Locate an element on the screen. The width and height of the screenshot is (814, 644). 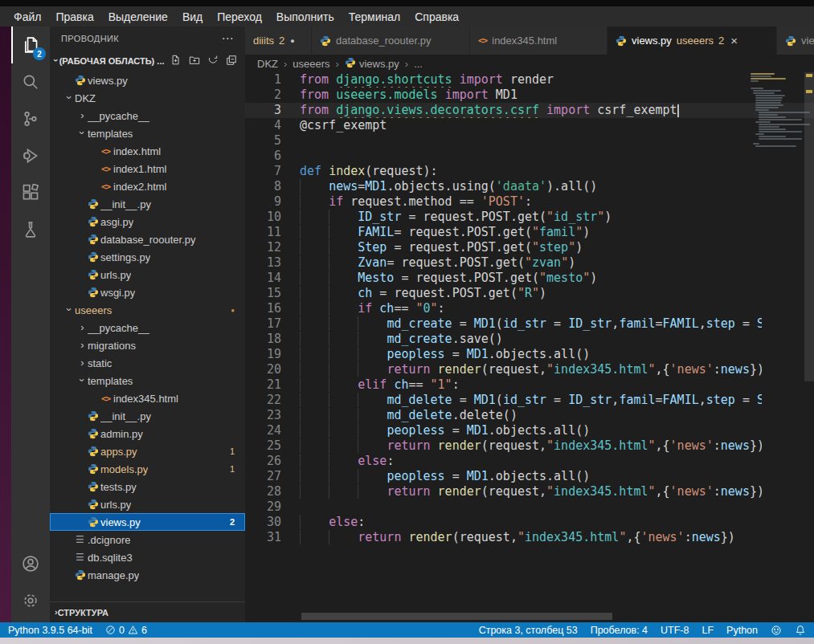
code-line-text: from django.views.decorators.csrf import… is located at coordinates (522, 111).